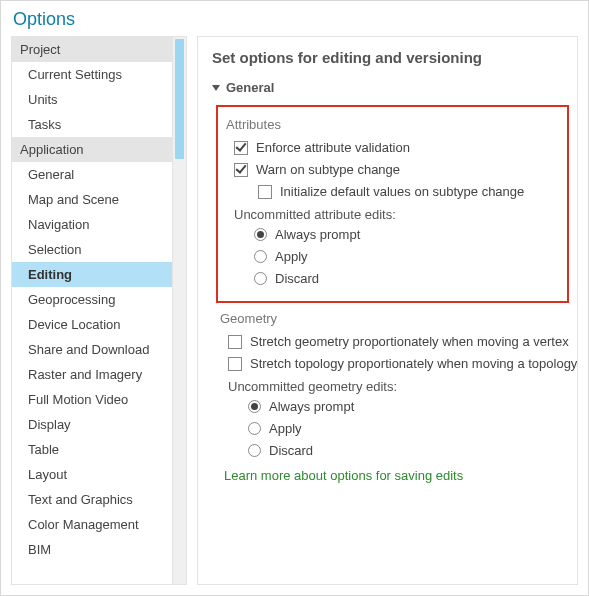 This screenshot has height=596, width=589. Describe the element at coordinates (92, 400) in the screenshot. I see `sidebar-item-full-motion-video: Full Motion Video` at that location.